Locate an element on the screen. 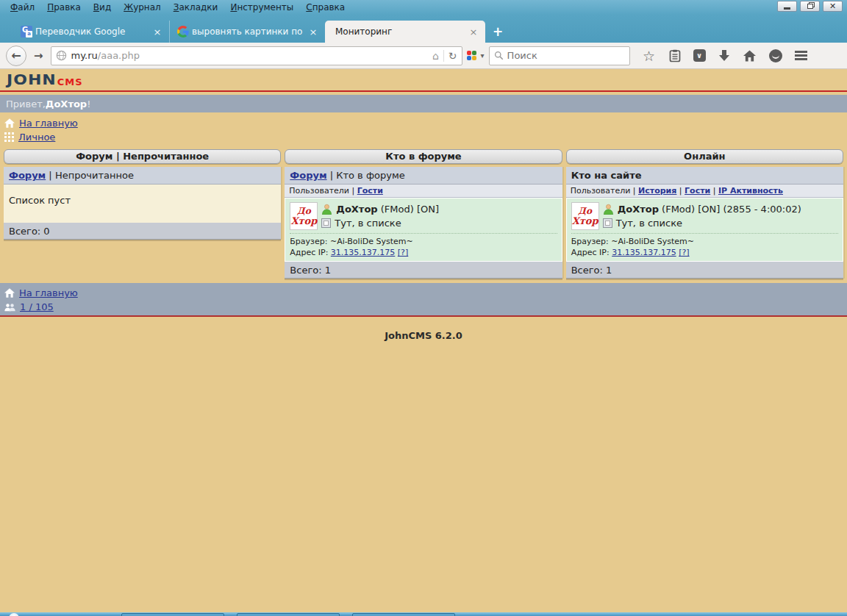 This screenshot has width=847, height=616. tab-google-translate: Ga Переводчик Google × is located at coordinates (91, 32).